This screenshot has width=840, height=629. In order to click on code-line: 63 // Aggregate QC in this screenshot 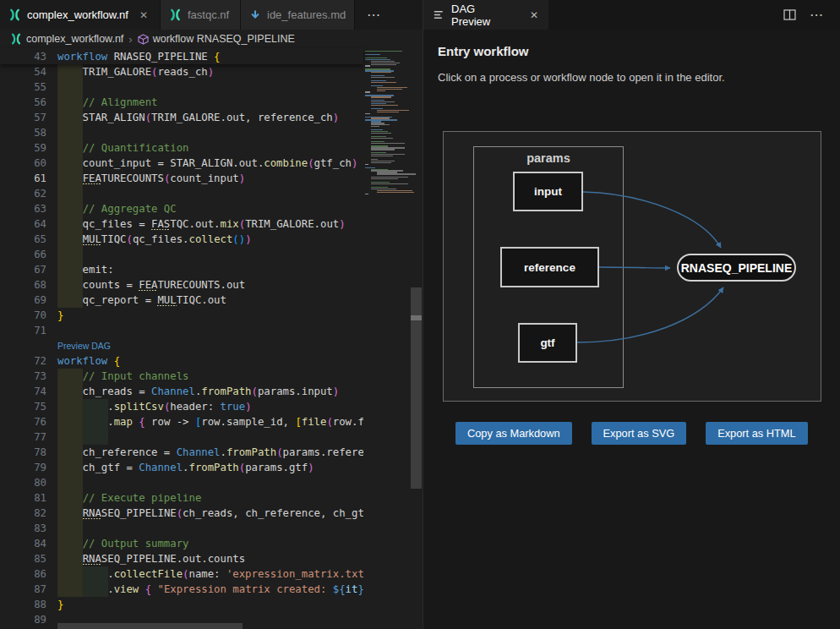, I will do `click(182, 209)`.